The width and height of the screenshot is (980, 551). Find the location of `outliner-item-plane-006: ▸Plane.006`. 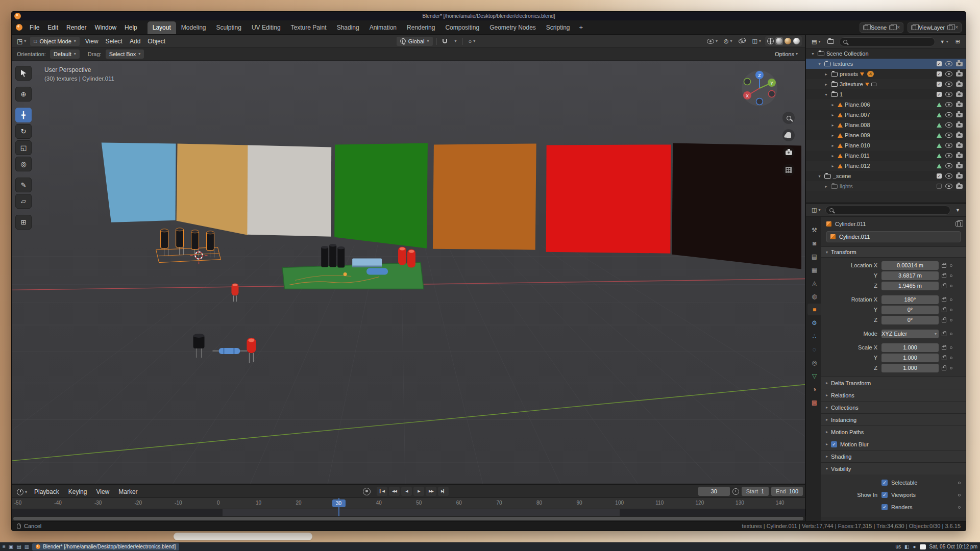

outliner-item-plane-006: ▸Plane.006 is located at coordinates (886, 105).